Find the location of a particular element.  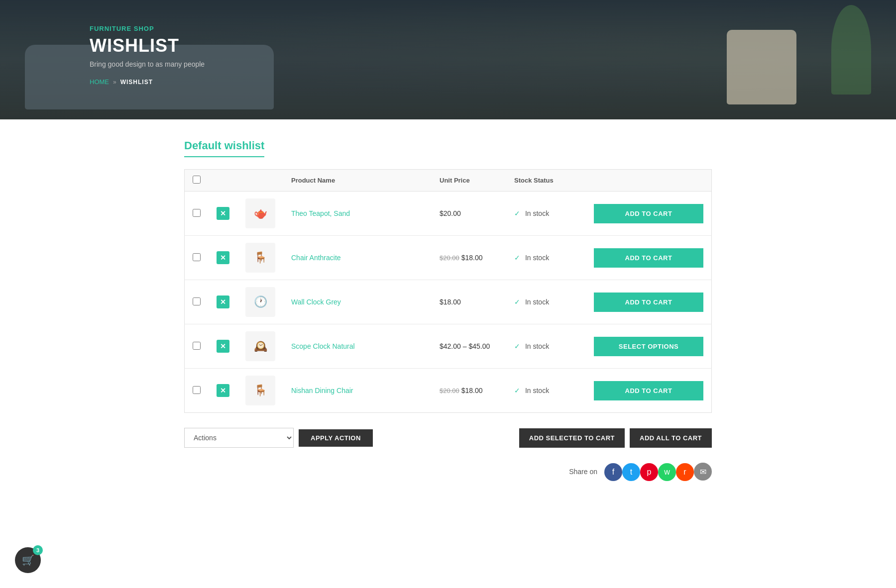

add-to-cart-button-0: ADD TO CART is located at coordinates (649, 214).